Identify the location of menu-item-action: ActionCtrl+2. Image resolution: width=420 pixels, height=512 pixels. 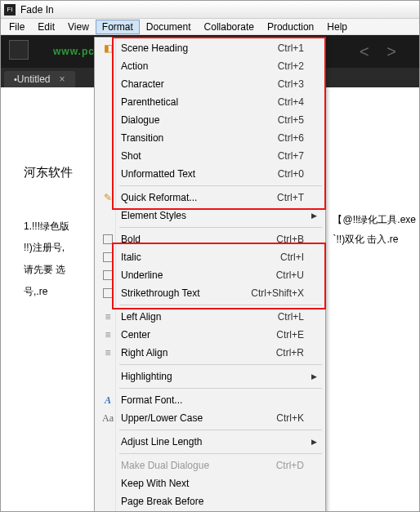
(210, 66).